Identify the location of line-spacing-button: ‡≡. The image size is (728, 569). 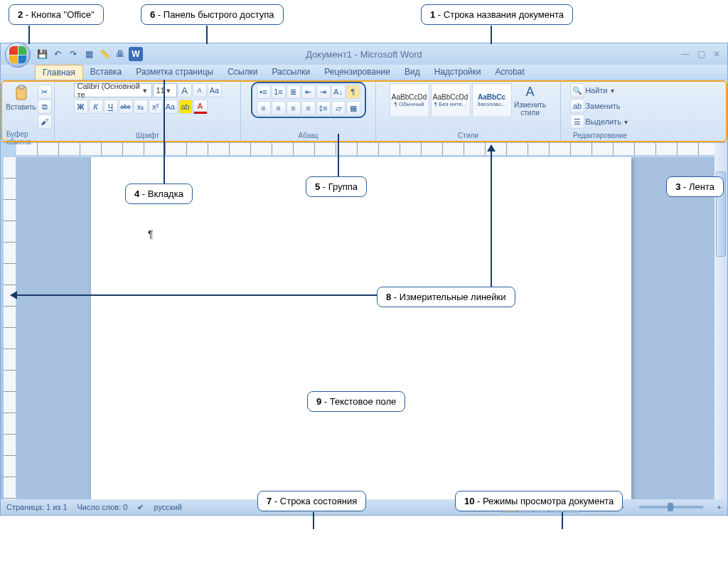
(323, 108).